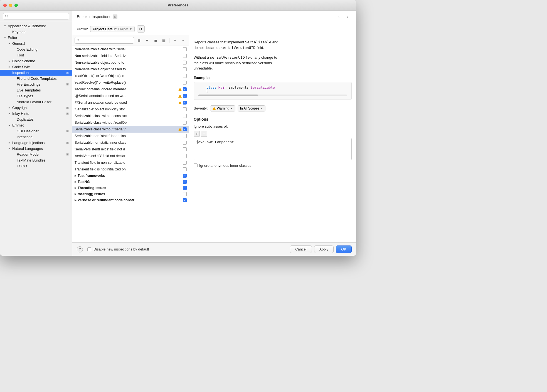 Image resolution: width=547 pixels, height=392 pixels. Describe the element at coordinates (348, 17) in the screenshot. I see `nav-forward-button: ›` at that location.